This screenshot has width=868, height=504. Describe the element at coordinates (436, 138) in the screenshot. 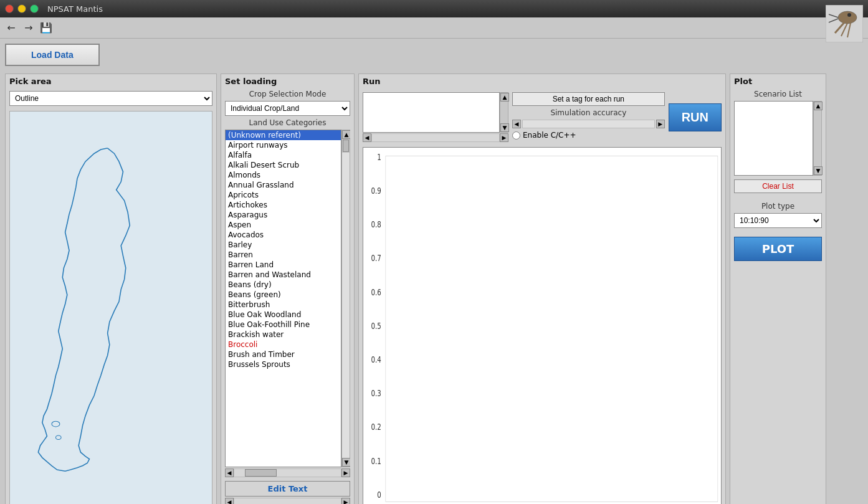

I see `run-h-track` at that location.